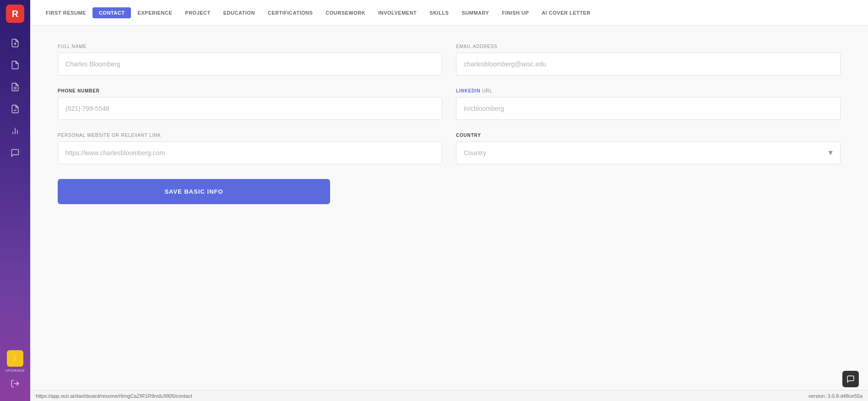 The width and height of the screenshot is (868, 401). I want to click on tab-certifications: CERTIFICATIONS, so click(290, 13).